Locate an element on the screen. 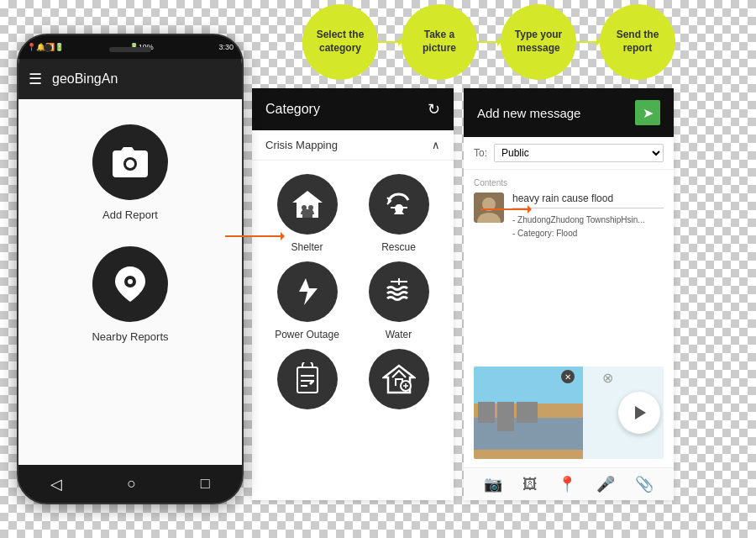 The width and height of the screenshot is (756, 538). message-to-row: To: Public is located at coordinates (569, 153).